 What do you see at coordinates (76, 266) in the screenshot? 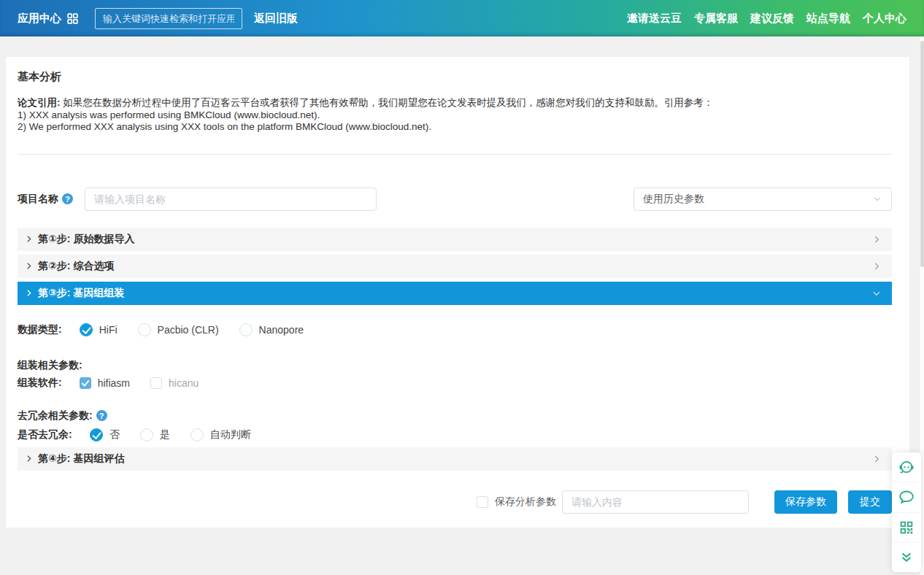
I see `step-2-label: 第②步: 综合选项` at bounding box center [76, 266].